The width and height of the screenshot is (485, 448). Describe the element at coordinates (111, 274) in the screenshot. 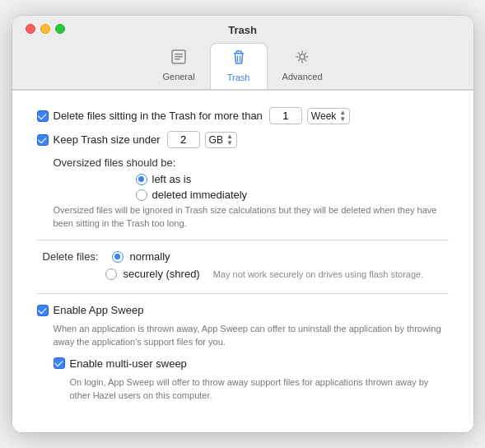

I see `securely-radio` at that location.